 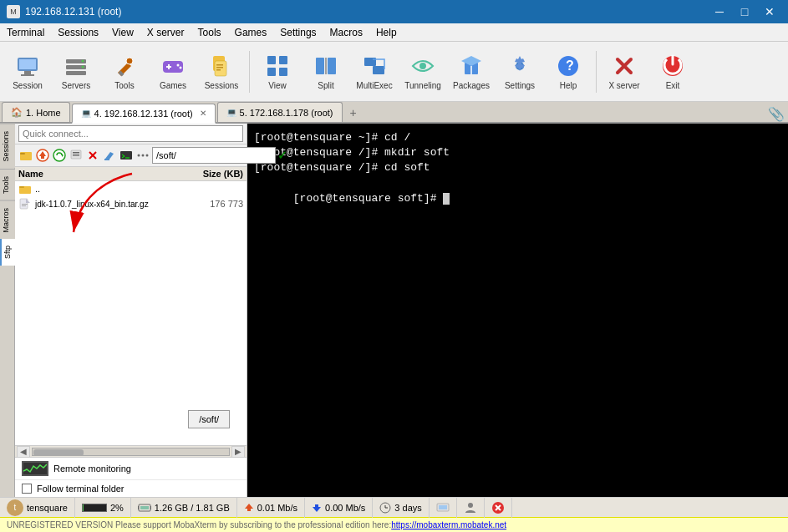 I want to click on menu-xserver: X server, so click(x=165, y=33).